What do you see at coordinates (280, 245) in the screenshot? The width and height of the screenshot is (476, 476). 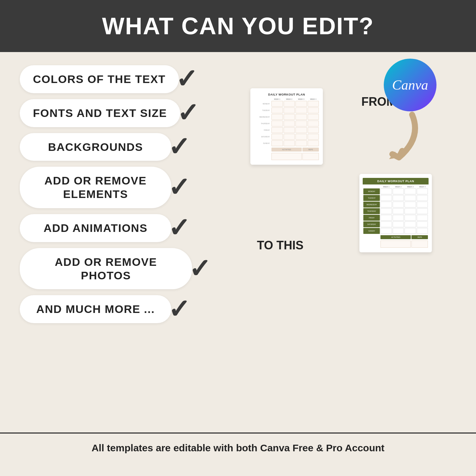 I see `to-this-label: TO THIS` at bounding box center [280, 245].